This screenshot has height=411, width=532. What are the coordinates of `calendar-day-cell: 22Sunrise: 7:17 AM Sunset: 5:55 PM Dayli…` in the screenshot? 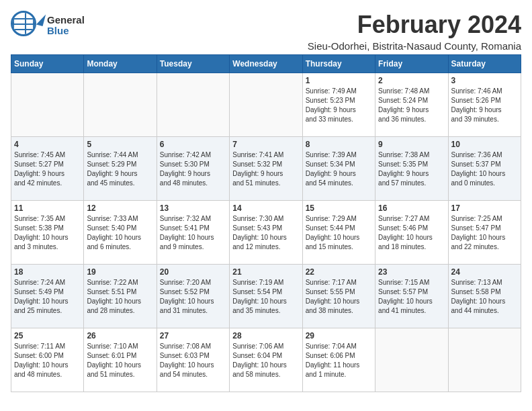 It's located at (339, 297).